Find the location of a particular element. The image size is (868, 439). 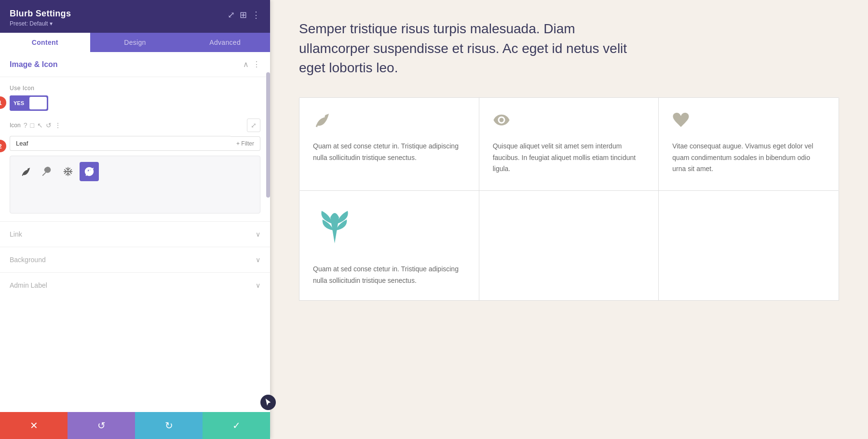

scroll-indicator is located at coordinates (268, 135).